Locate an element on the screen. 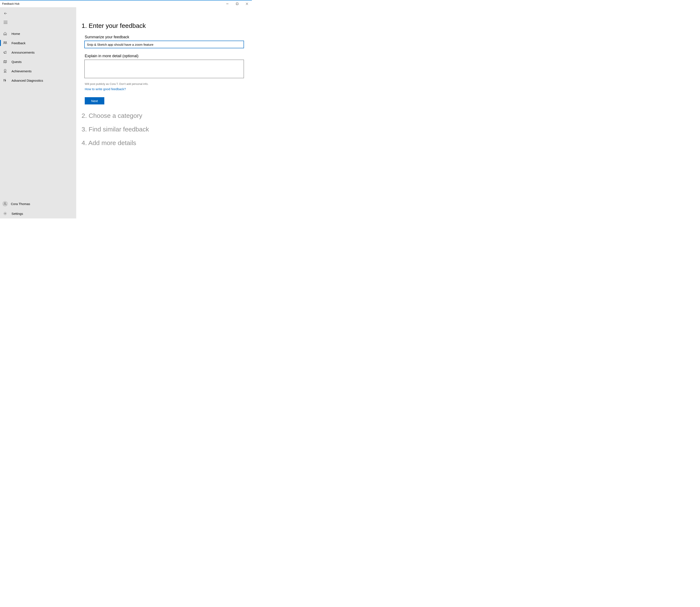 The width and height of the screenshot is (700, 607). back-button is located at coordinates (5, 14).